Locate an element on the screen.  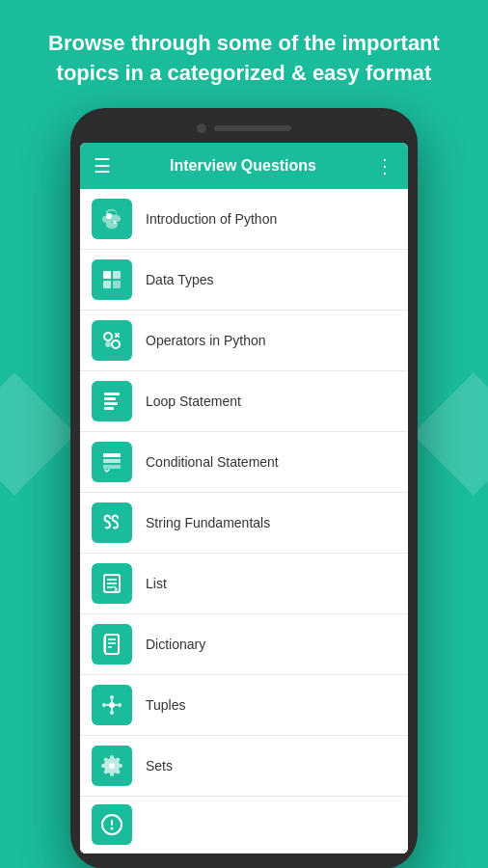
conditional-icon-box is located at coordinates (112, 462).